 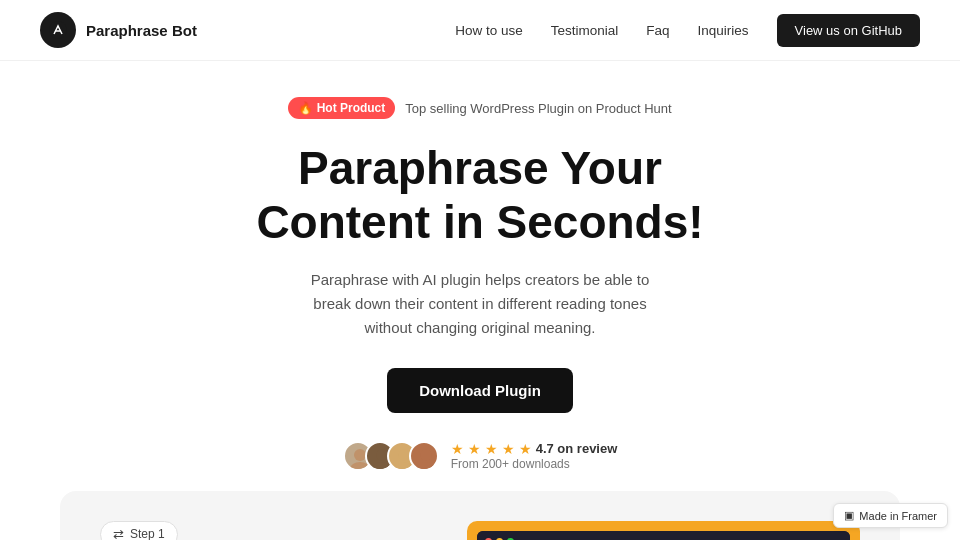 I want to click on navbar: Paraphrase Bot How to use Testimonial Fa…, so click(x=480, y=30).